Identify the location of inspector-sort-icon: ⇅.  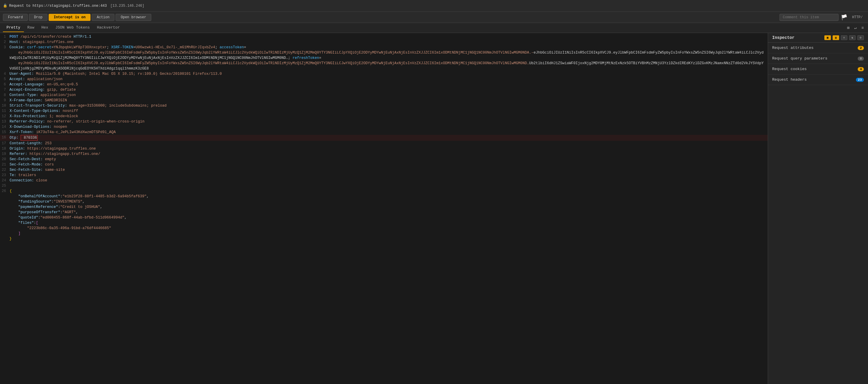
(852, 38).